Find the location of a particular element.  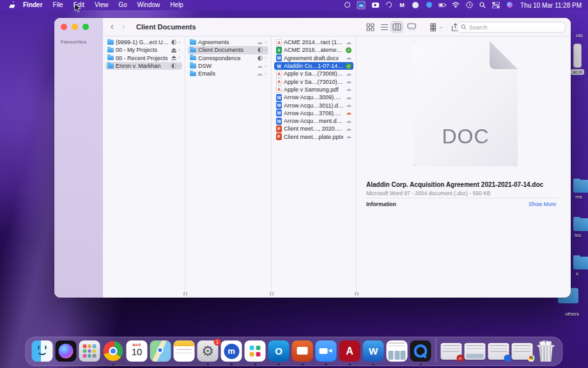

dock-chrome-icon is located at coordinates (114, 351).